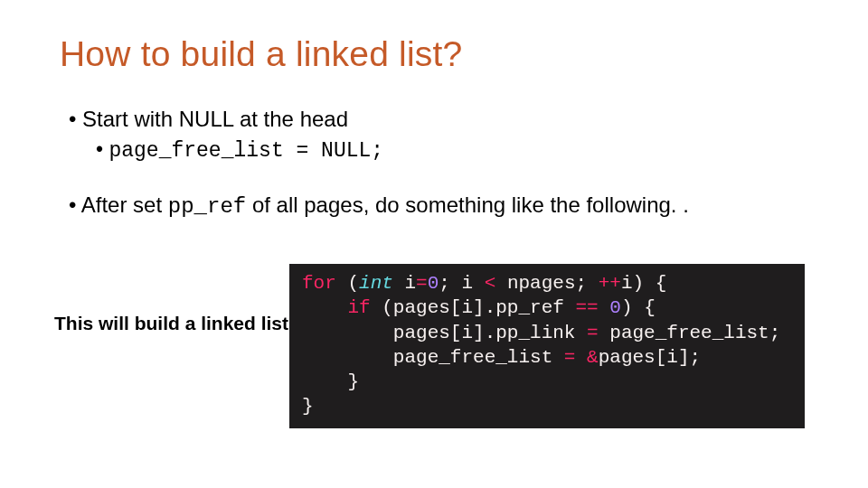 This screenshot has height=488, width=868. What do you see at coordinates (207, 206) in the screenshot?
I see `bullet-2-code: pp_ref` at bounding box center [207, 206].